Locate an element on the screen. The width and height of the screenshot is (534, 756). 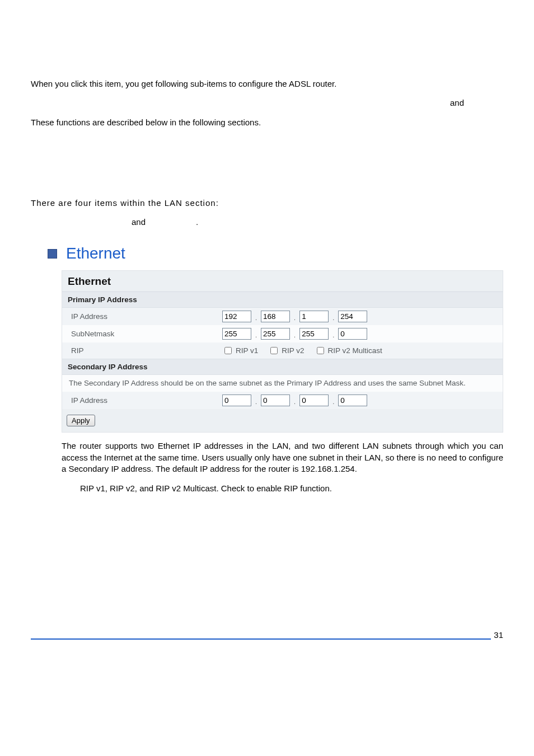
label-subnet: SubNetmask is located at coordinates (145, 334).